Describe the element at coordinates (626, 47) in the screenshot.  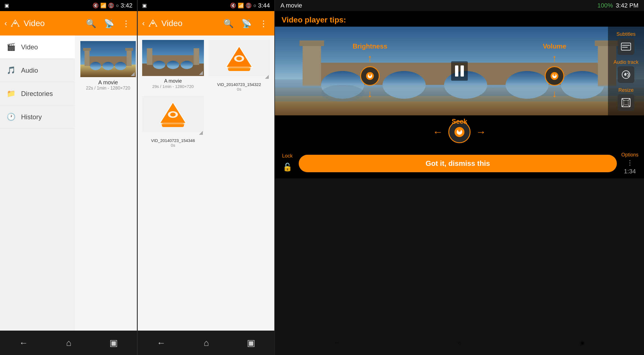
I see `subtitles-icon` at that location.